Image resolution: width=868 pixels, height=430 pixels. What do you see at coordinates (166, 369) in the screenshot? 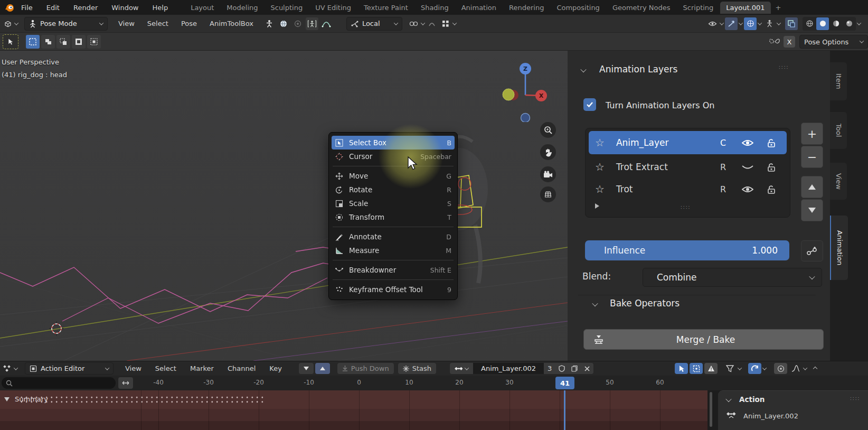
I see `dopesheet-menu-select: Select` at bounding box center [166, 369].